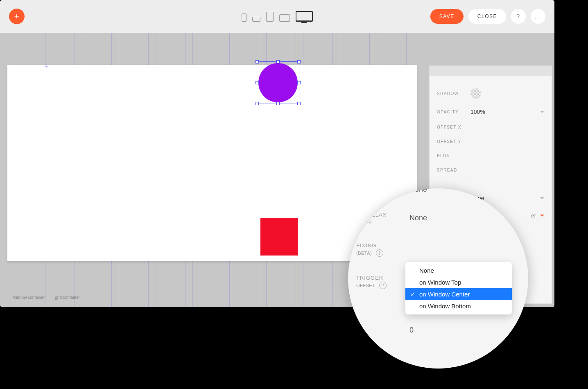 This screenshot has height=389, width=588. What do you see at coordinates (454, 156) in the screenshot?
I see `blur-label: BLUR` at bounding box center [454, 156].